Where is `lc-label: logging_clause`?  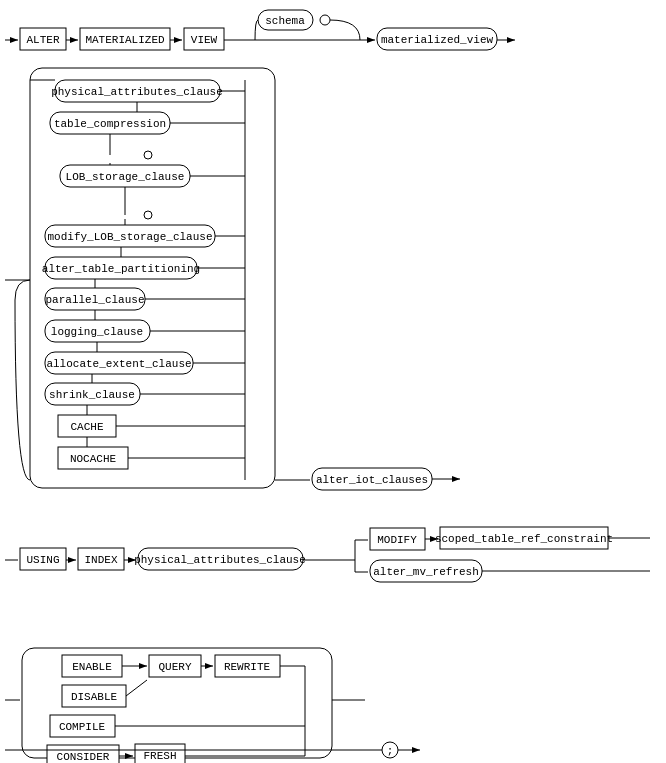 lc-label: logging_clause is located at coordinates (97, 332).